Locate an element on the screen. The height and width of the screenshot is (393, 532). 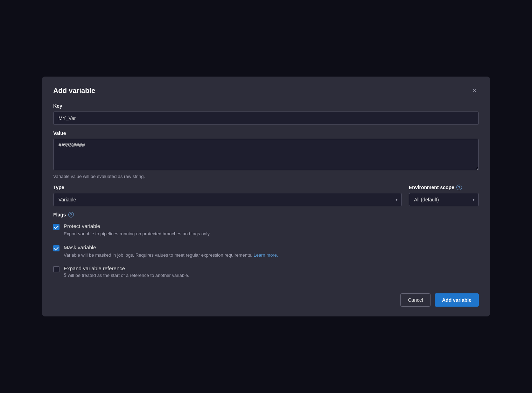
expand-variable-desc: $ will be treated as the start of a refe… is located at coordinates (271, 276).